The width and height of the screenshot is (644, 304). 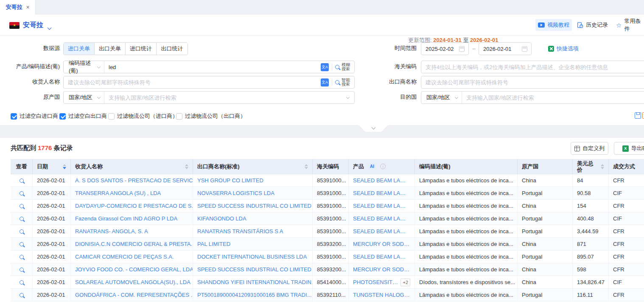 What do you see at coordinates (84, 98) in the screenshot?
I see `origin-mode-dropdown: 国家/地区` at bounding box center [84, 98].